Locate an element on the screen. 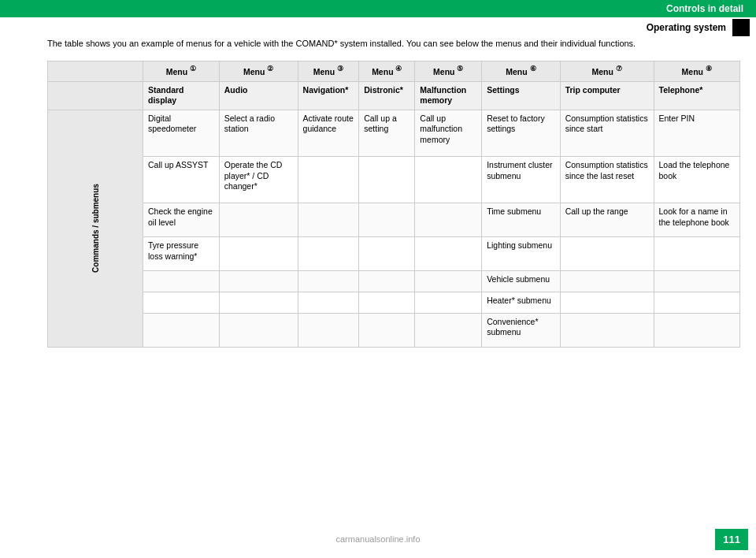 This screenshot has height=558, width=756. row3-col8: Look for a name in the telephone book is located at coordinates (696, 221).